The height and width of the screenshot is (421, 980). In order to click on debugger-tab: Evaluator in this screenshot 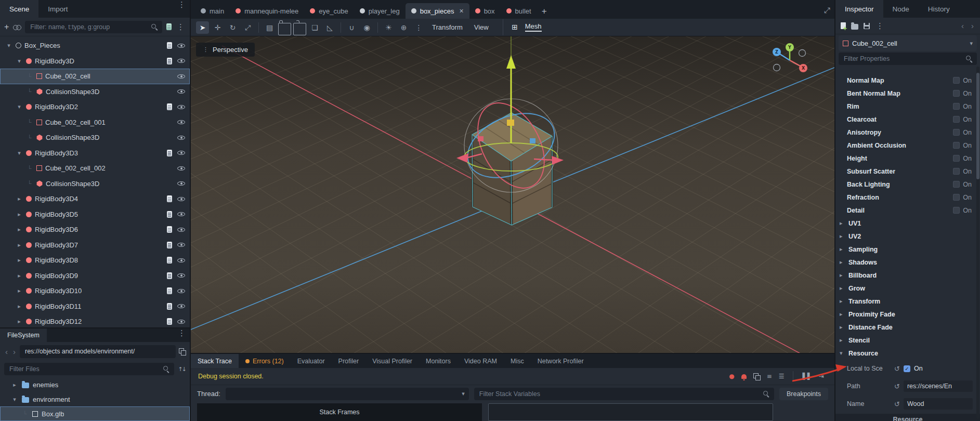, I will do `click(311, 361)`.